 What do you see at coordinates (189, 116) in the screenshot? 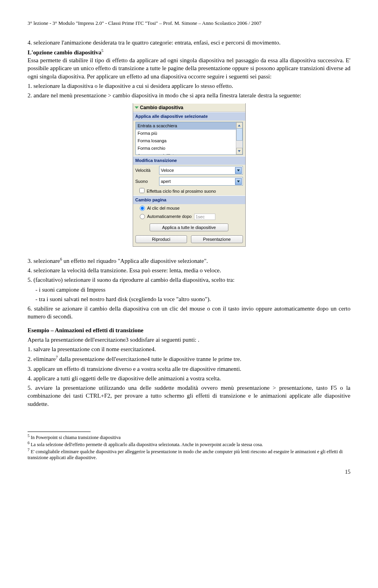
I see `section-apply-header: Applica alle diapositive selezionate` at bounding box center [189, 116].